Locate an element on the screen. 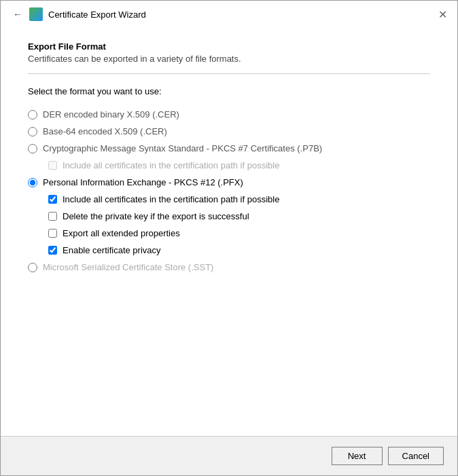 Image resolution: width=458 pixels, height=476 pixels. radio-sst is located at coordinates (33, 268).